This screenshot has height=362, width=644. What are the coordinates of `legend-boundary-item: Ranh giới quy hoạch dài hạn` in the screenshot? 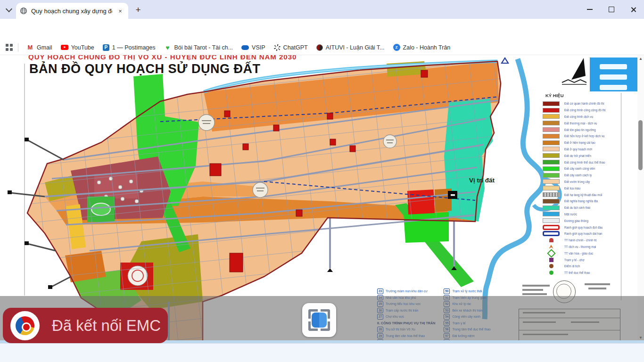 It's located at (579, 234).